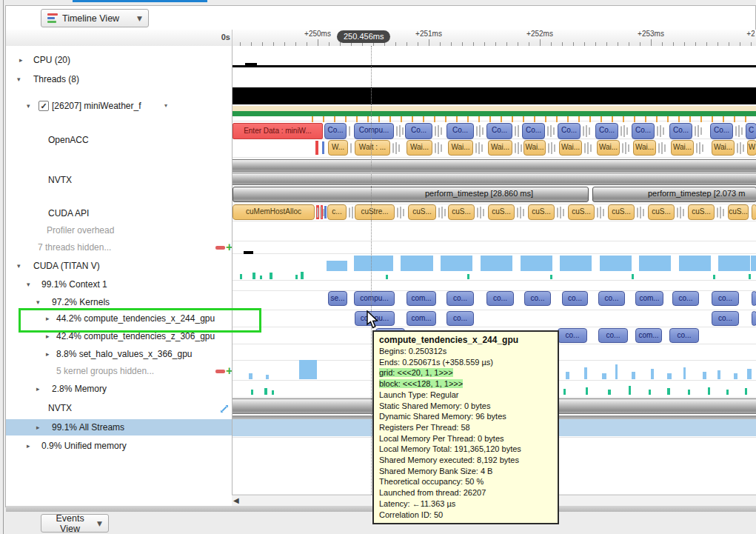 The image size is (756, 534). Describe the element at coordinates (466, 471) in the screenshot. I see `tooltip-line: Shared Memory Bank Size: 4 B` at that location.